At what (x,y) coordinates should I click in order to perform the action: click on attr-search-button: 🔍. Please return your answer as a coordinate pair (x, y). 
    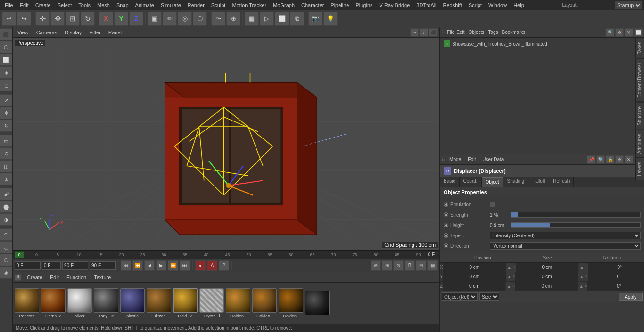
    Looking at the image, I should click on (601, 160).